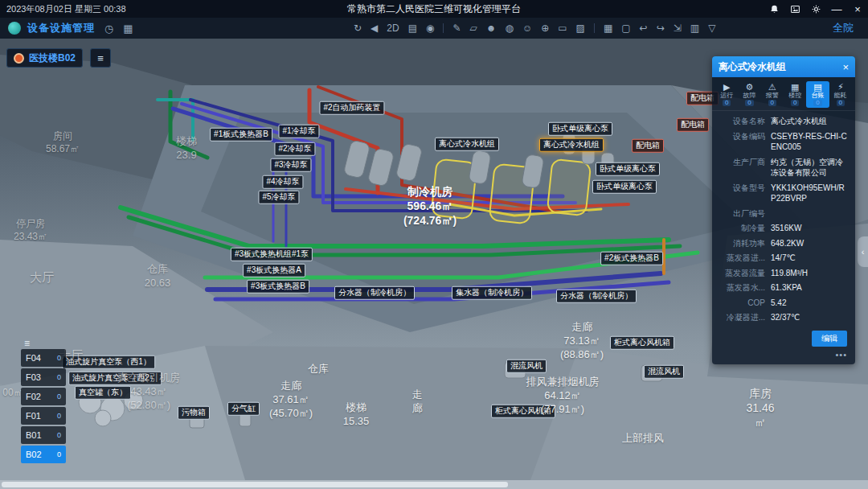 The image size is (868, 489). I want to click on more-options-button: •••, so click(841, 355).